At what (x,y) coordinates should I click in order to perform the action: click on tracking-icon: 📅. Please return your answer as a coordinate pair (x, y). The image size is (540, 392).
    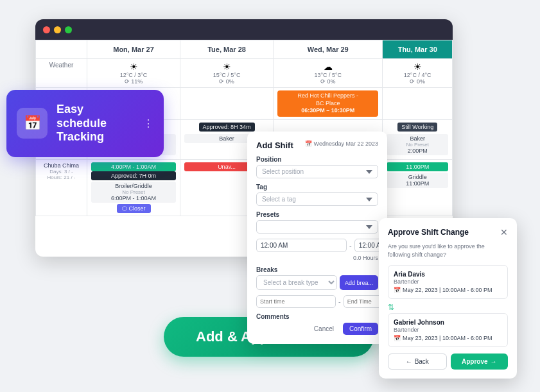
    Looking at the image, I should click on (32, 123).